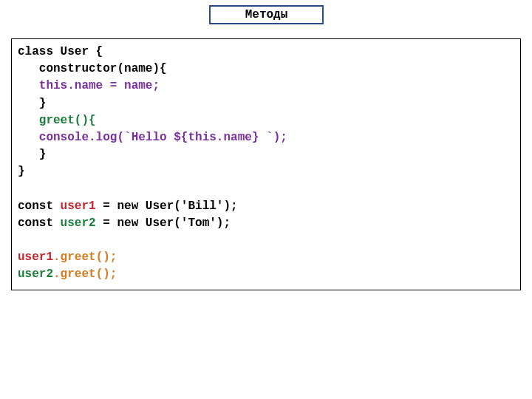 The width and height of the screenshot is (532, 399). What do you see at coordinates (61, 52) in the screenshot?
I see `code-token: class User {` at bounding box center [61, 52].